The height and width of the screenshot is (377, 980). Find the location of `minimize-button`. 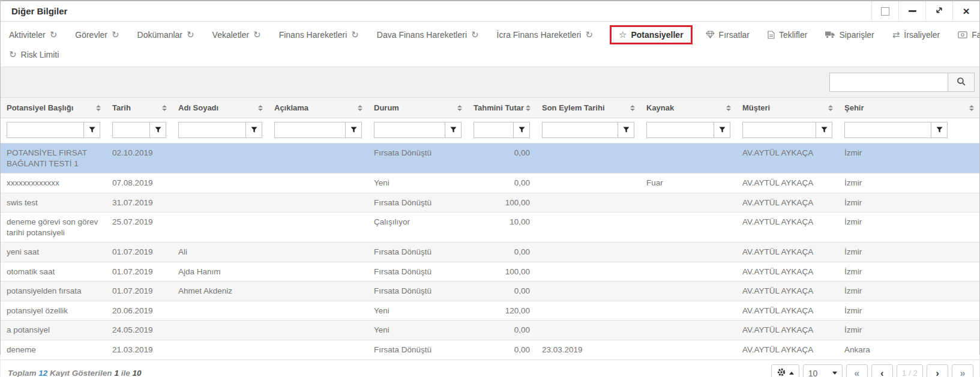

minimize-button is located at coordinates (912, 11).